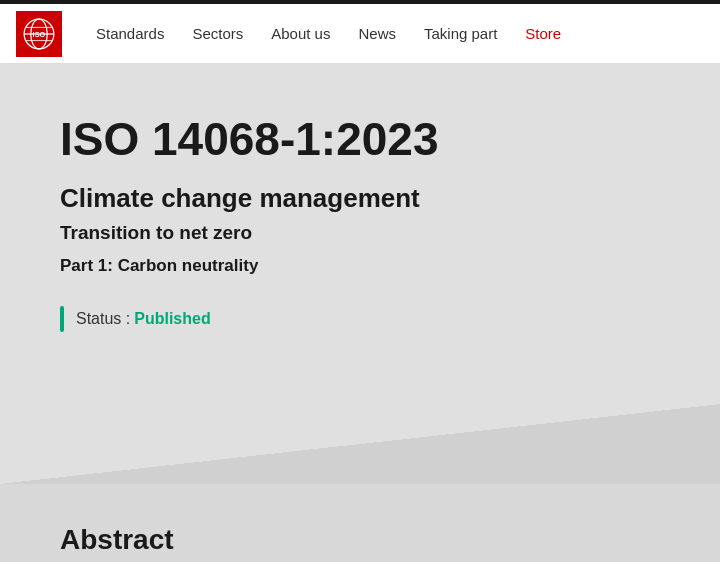  Describe the element at coordinates (40, 34) in the screenshot. I see `svg-text: ISO` at that location.